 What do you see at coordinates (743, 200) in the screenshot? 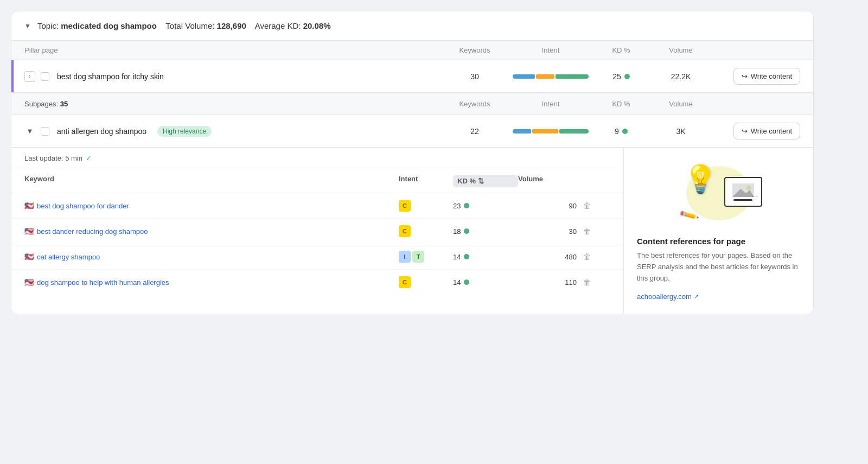
I see `illus-card-line` at bounding box center [743, 200].